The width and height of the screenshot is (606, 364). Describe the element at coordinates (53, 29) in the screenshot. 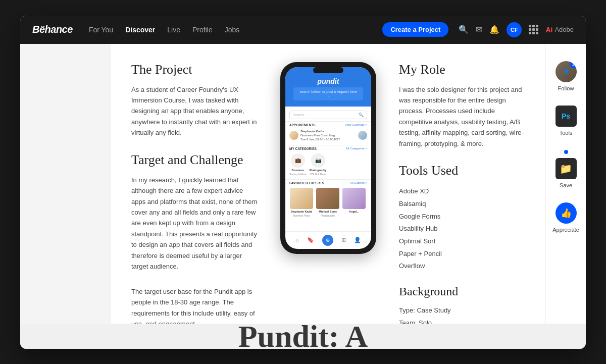

I see `behance-logo: Bëhance` at that location.